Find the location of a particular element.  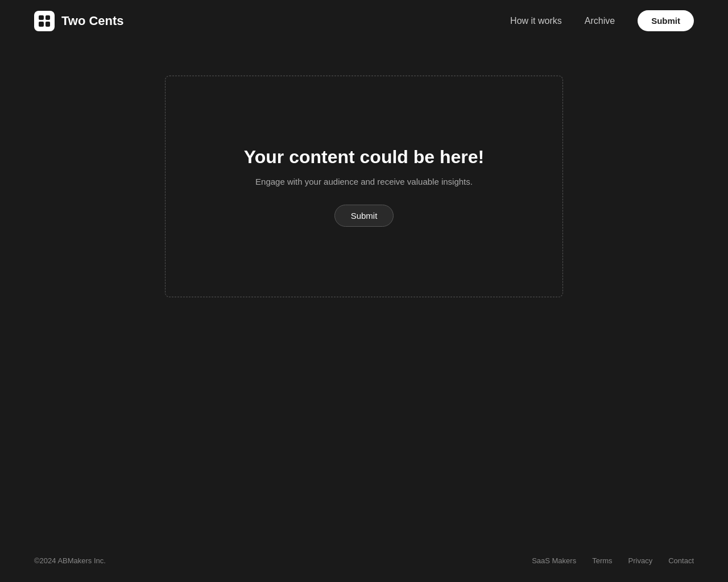

footer-copyright: ©2024 ABMakers Inc. is located at coordinates (70, 560).